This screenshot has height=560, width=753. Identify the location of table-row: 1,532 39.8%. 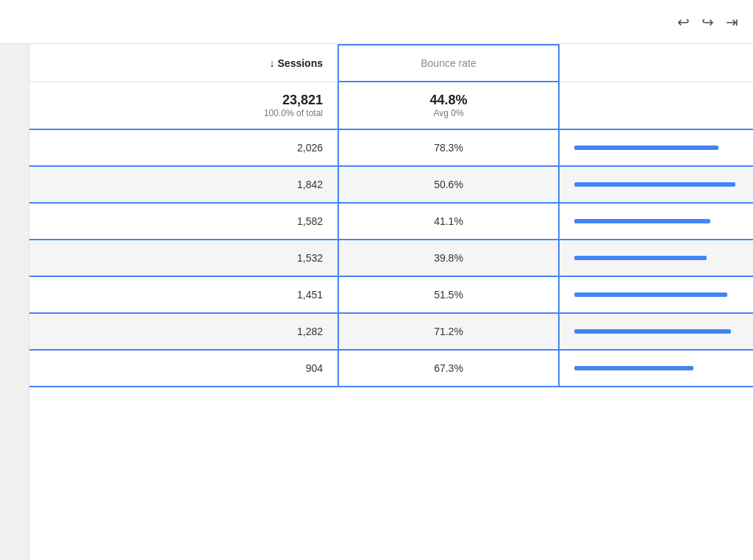
(391, 258).